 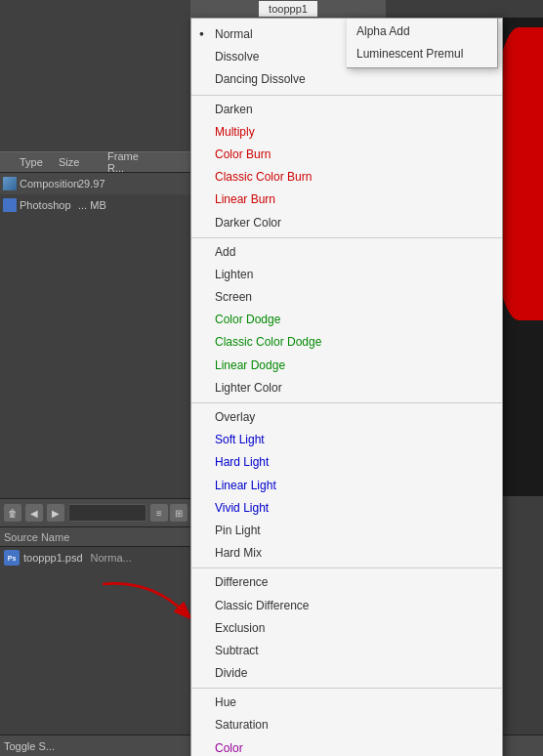 What do you see at coordinates (53, 558) in the screenshot?
I see `source-file-name: tooppp1.psd` at bounding box center [53, 558].